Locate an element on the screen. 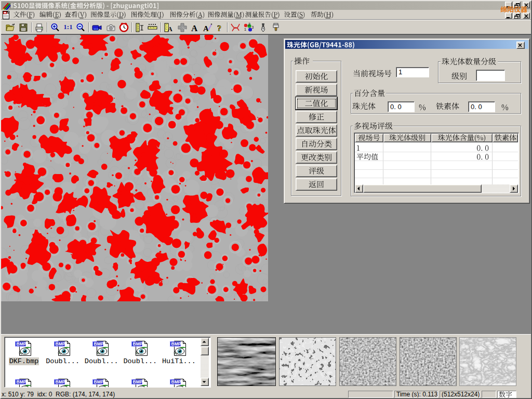 This screenshot has width=532, height=399. svg-text: DOC is located at coordinates (6, 12).